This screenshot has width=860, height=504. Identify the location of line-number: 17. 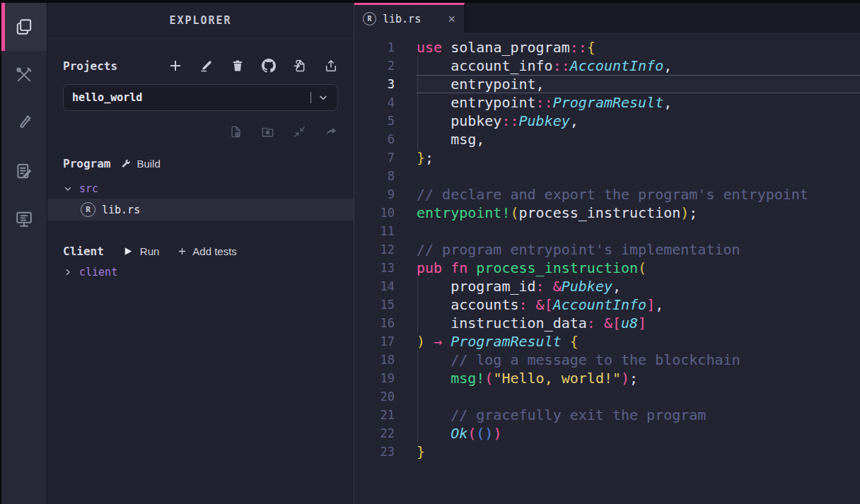
(375, 341).